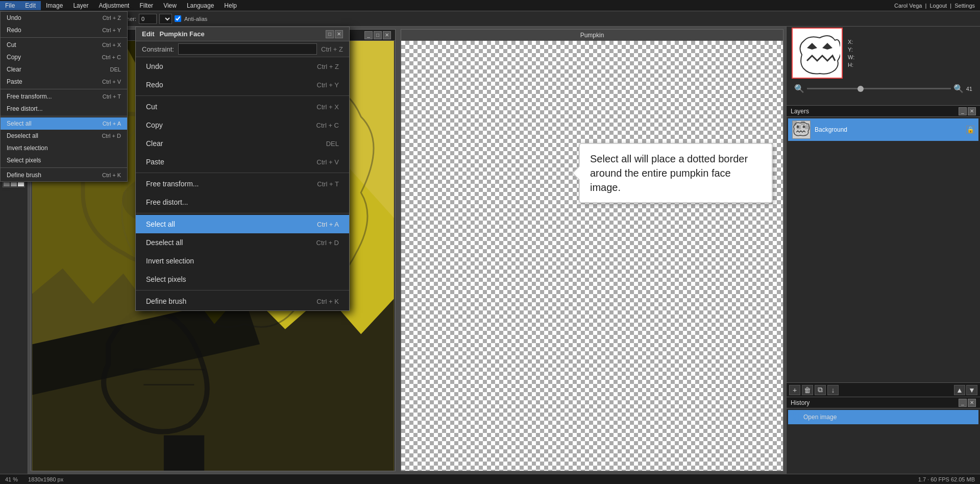 Image resolution: width=980 pixels, height=484 pixels. What do you see at coordinates (387, 35) in the screenshot?
I see `face-window-close: ✕` at bounding box center [387, 35].